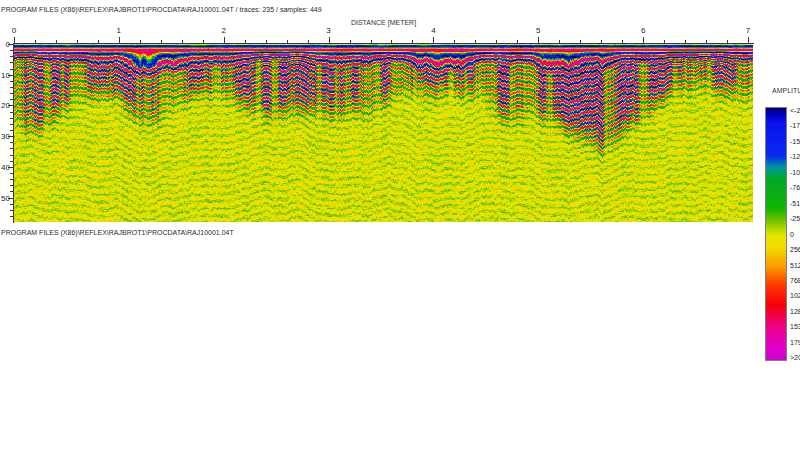 Image resolution: width=800 pixels, height=450 pixels. What do you see at coordinates (5, 198) in the screenshot?
I see `left-axis-tick-label: 50` at bounding box center [5, 198].